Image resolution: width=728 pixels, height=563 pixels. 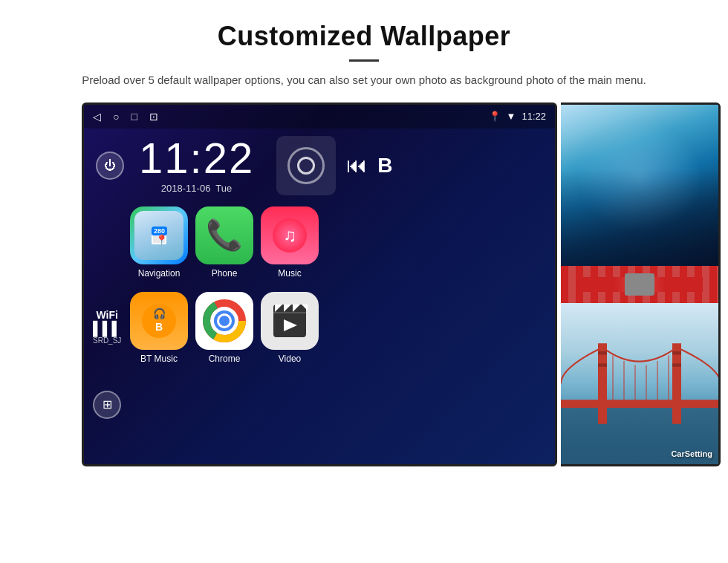 What do you see at coordinates (640, 383) in the screenshot?
I see `wallpaper-bottom-panel: CarSetting` at bounding box center [640, 383].